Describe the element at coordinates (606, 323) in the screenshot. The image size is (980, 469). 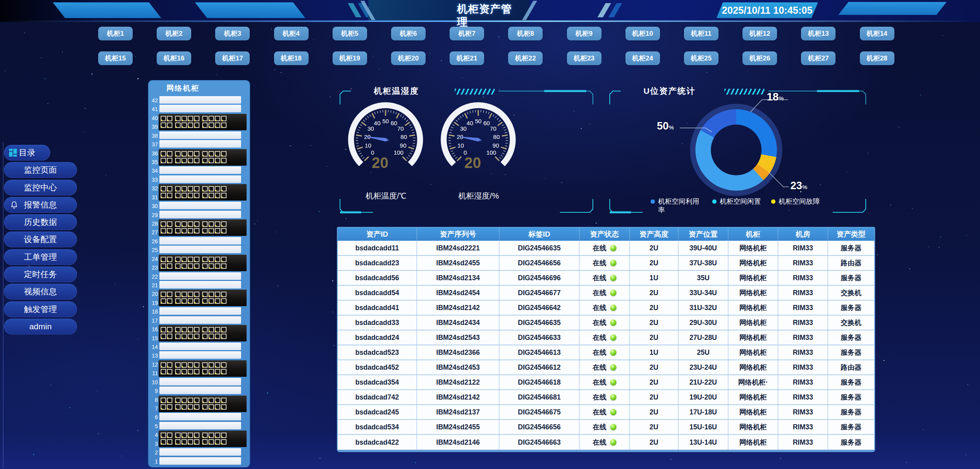
I see `table-row: bsdadcadd33IBM24sd2434DIG24546635在线2U29U…` at that location.